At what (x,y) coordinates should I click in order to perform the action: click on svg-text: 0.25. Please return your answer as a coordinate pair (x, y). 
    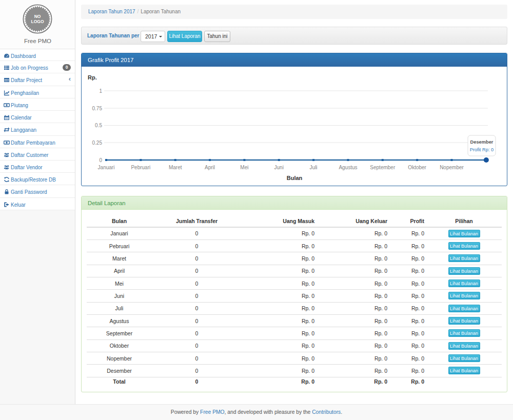
    Looking at the image, I should click on (97, 143).